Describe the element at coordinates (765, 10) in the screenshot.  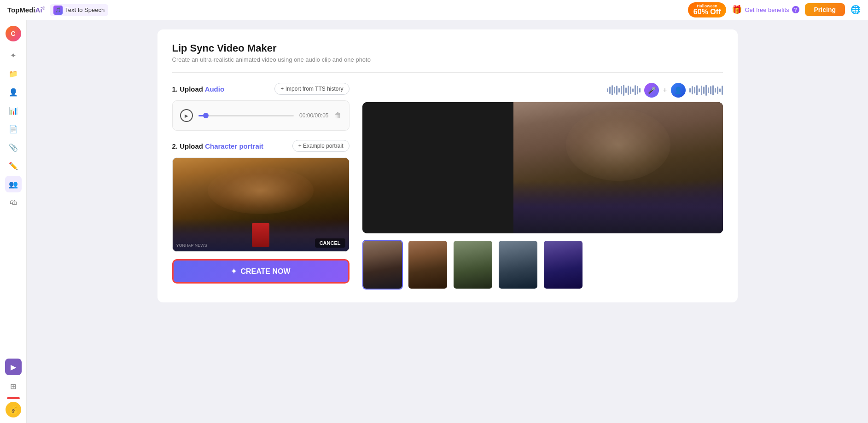
I see `benefits-button: 🎁 Get free benefits ?` at that location.